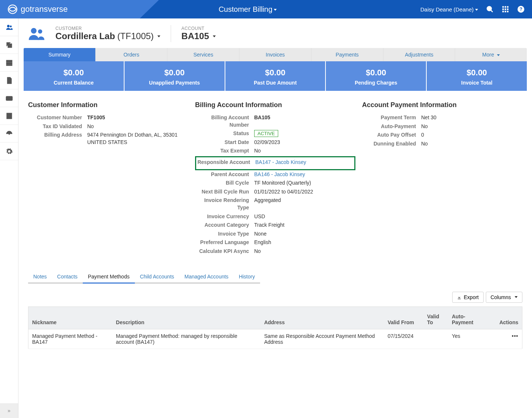  I want to click on search-icon, so click(490, 9).